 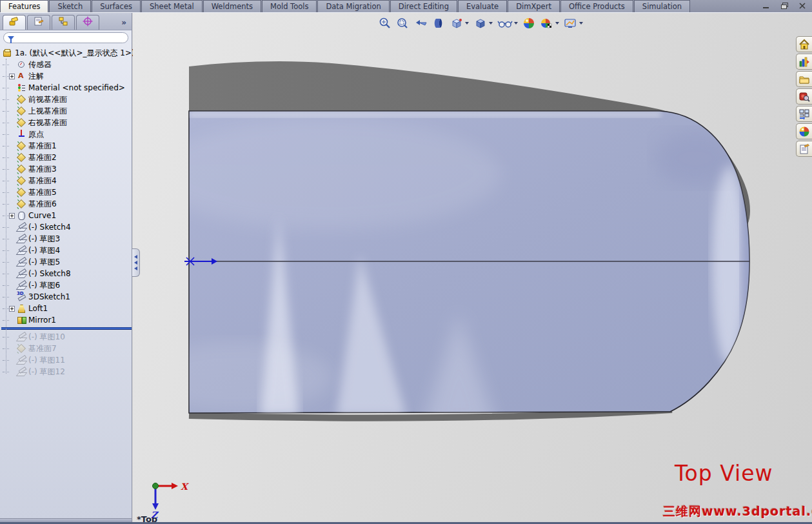 What do you see at coordinates (66, 111) in the screenshot?
I see `tree-item: 上视基准面` at bounding box center [66, 111].